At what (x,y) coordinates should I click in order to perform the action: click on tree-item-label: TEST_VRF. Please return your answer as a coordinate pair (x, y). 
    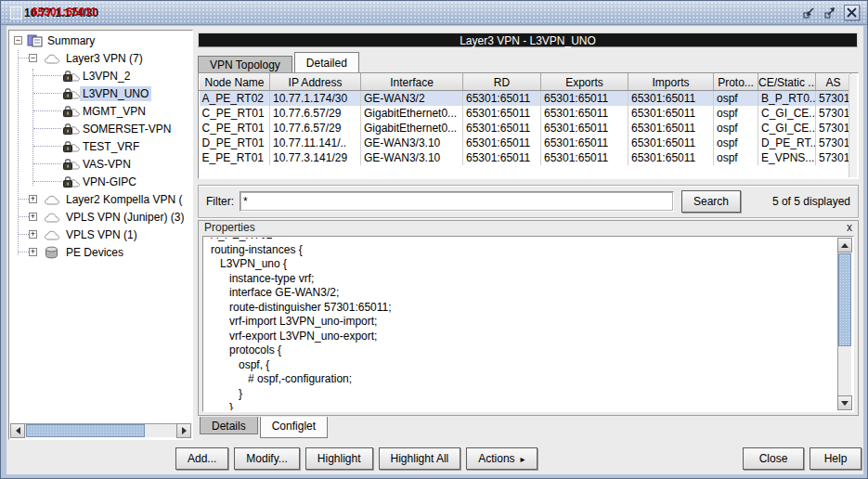
    Looking at the image, I should click on (111, 147).